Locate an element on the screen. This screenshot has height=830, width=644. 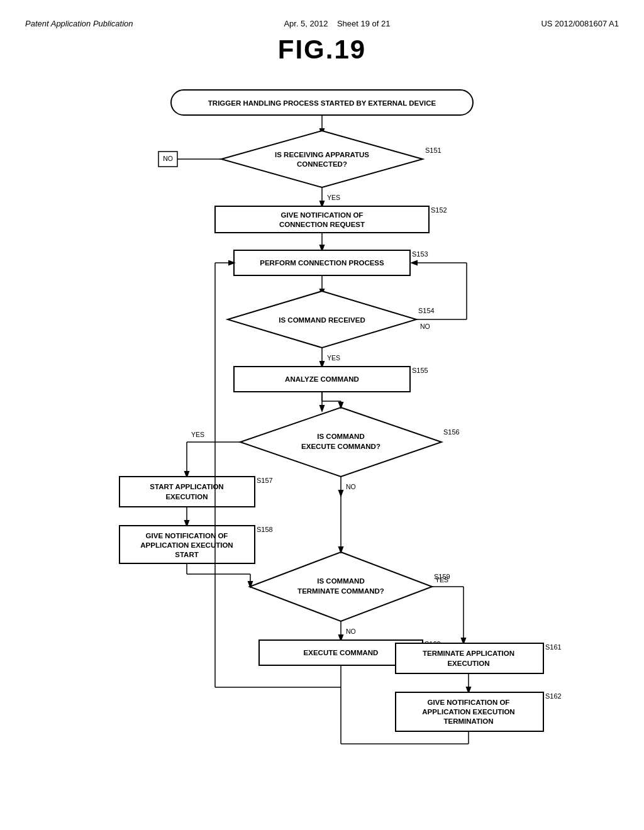
figure-title: FIG.19 is located at coordinates (322, 50).